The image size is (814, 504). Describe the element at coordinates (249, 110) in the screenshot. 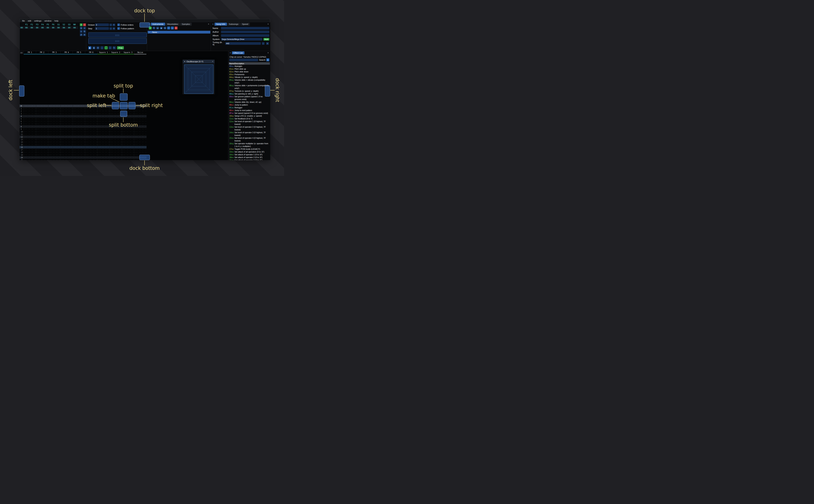

I see `effect-row: 0Dxx Jump to next pattern` at that location.